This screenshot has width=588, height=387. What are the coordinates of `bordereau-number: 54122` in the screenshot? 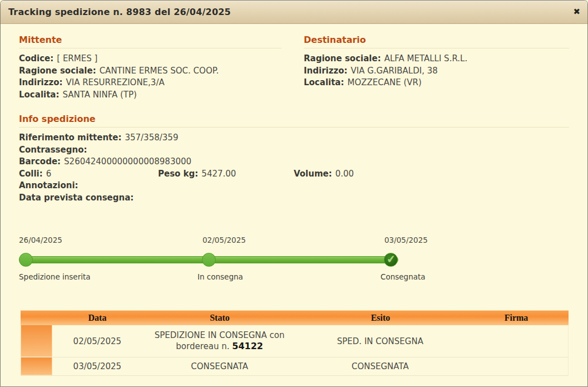 It's located at (248, 346).